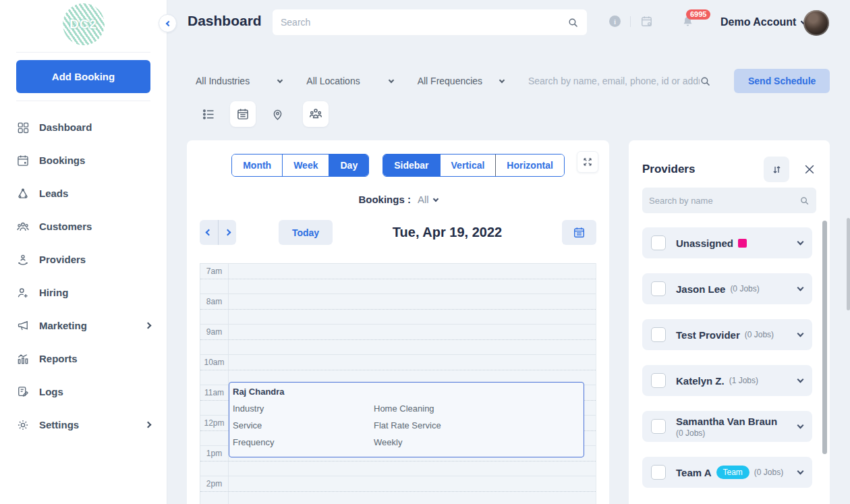 The image size is (850, 504). I want to click on day-tab: Day, so click(348, 165).